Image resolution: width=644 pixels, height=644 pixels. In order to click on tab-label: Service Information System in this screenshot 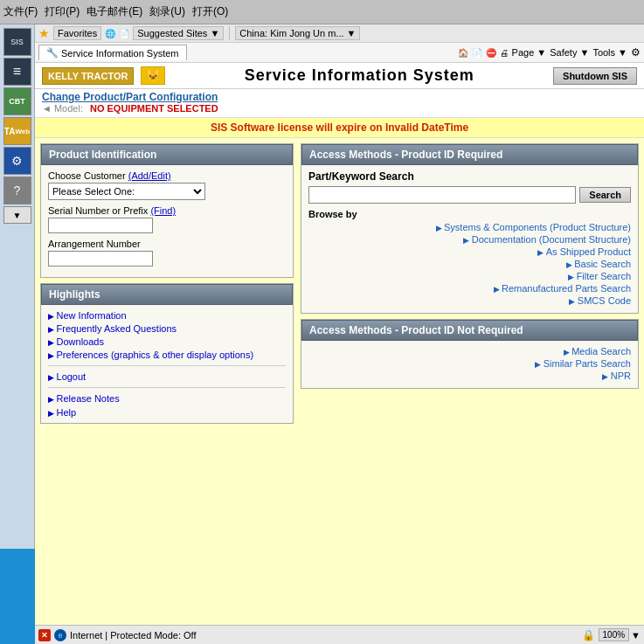, I will do `click(121, 53)`.